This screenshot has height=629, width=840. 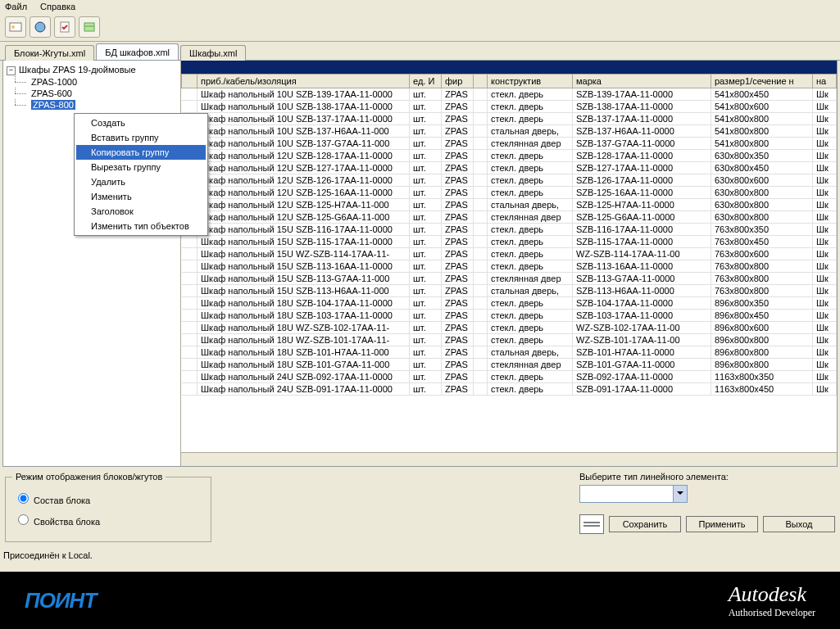 I want to click on table-row: Шкаф напольный 12U SZB-125-G6AA-11-000шт…, so click(x=510, y=218).